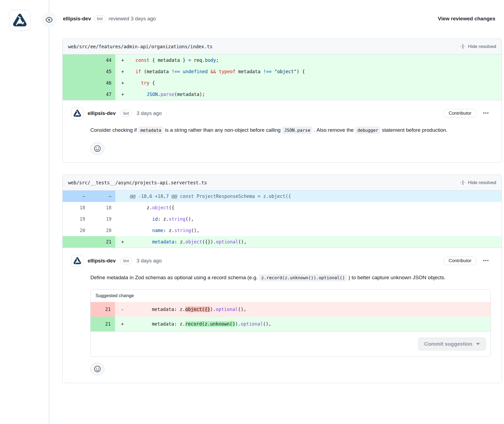  I want to click on diff-row: 47+ JSON.parse(metadata);, so click(282, 94).